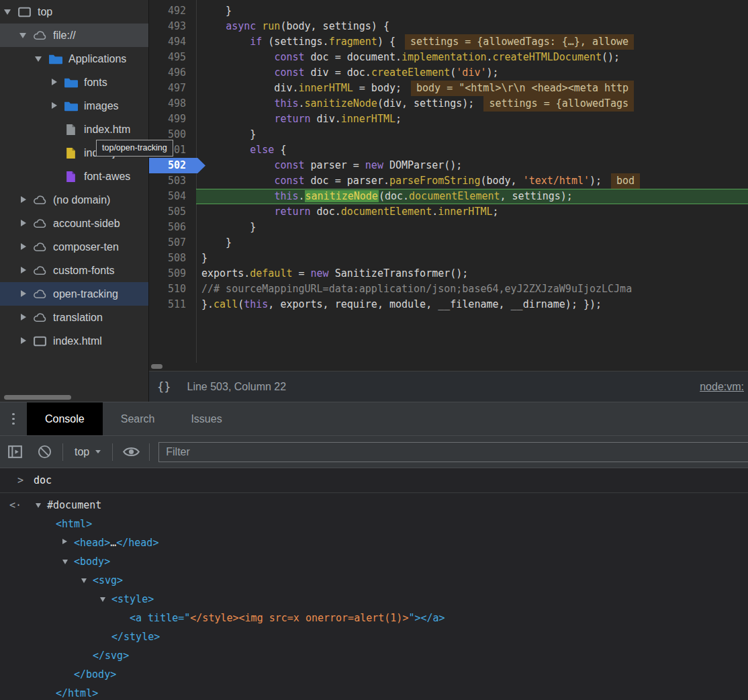 Image resolution: width=748 pixels, height=700 pixels. What do you see at coordinates (173, 120) in the screenshot?
I see `line-number-gutter: 499` at bounding box center [173, 120].